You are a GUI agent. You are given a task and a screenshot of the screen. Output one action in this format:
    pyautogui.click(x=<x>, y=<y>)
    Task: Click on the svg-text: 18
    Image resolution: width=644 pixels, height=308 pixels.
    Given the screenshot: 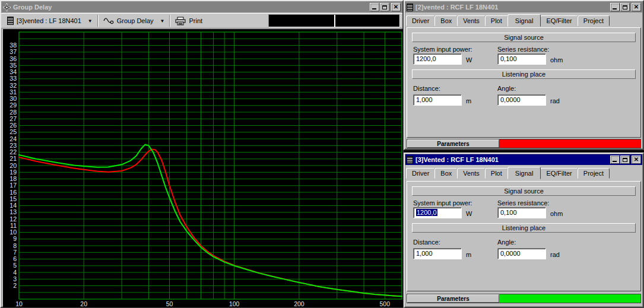 What is the action you would take?
    pyautogui.click(x=13, y=179)
    